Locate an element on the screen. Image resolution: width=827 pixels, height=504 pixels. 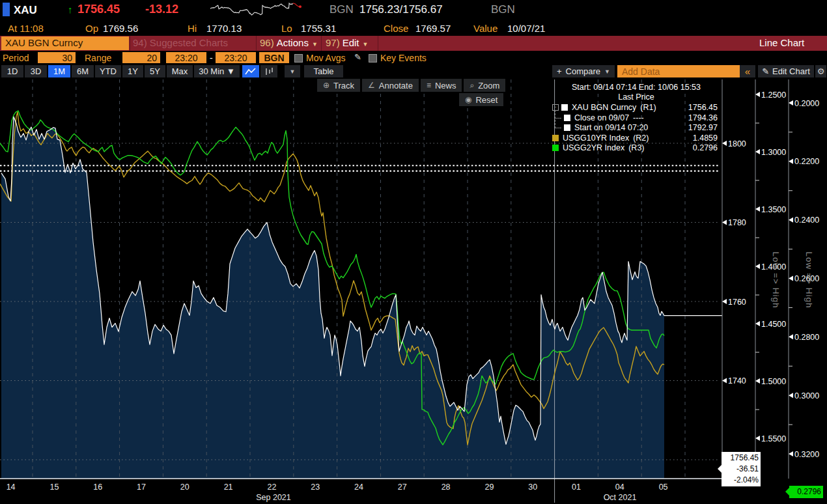
x-axis-labels: 14151617202122232427282930010405Sep 2021… is located at coordinates (337, 492).